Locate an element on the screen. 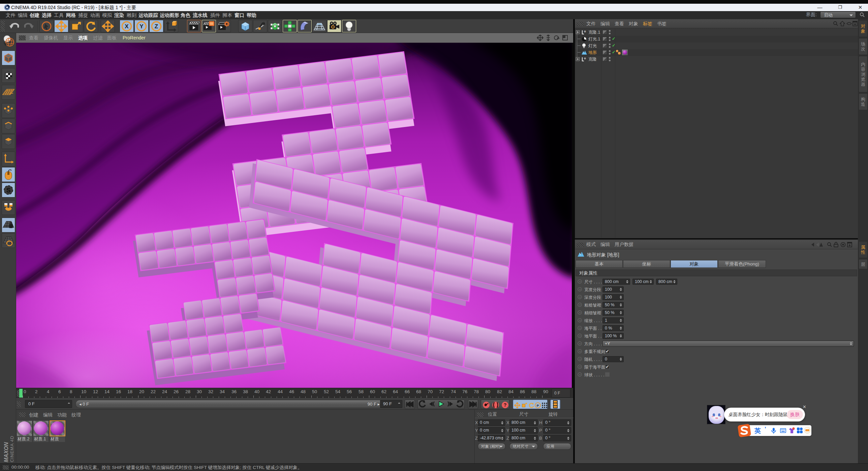 The image size is (868, 471). svg-text: X is located at coordinates (127, 26).